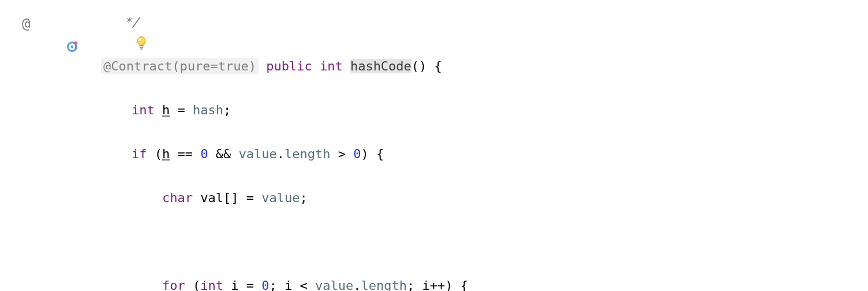 The height and width of the screenshot is (291, 868). Describe the element at coordinates (419, 66) in the screenshot. I see `method-parens: ()` at that location.